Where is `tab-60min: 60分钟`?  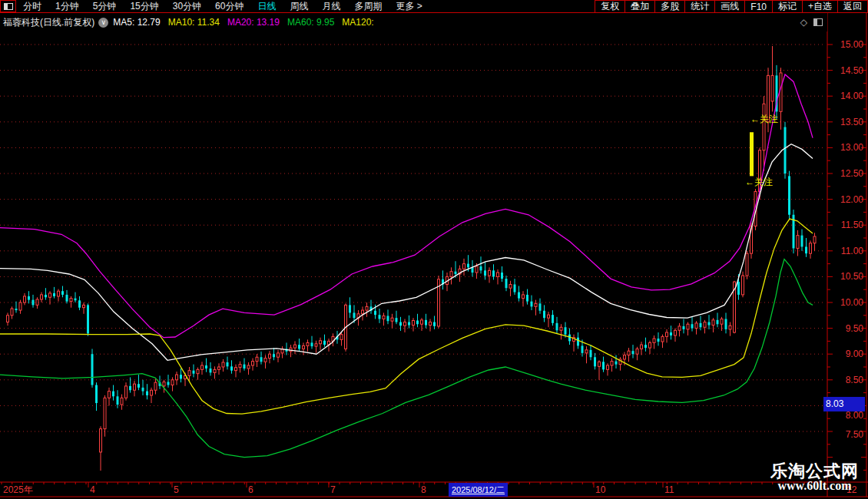
tab-60min: 60分钟 is located at coordinates (229, 6).